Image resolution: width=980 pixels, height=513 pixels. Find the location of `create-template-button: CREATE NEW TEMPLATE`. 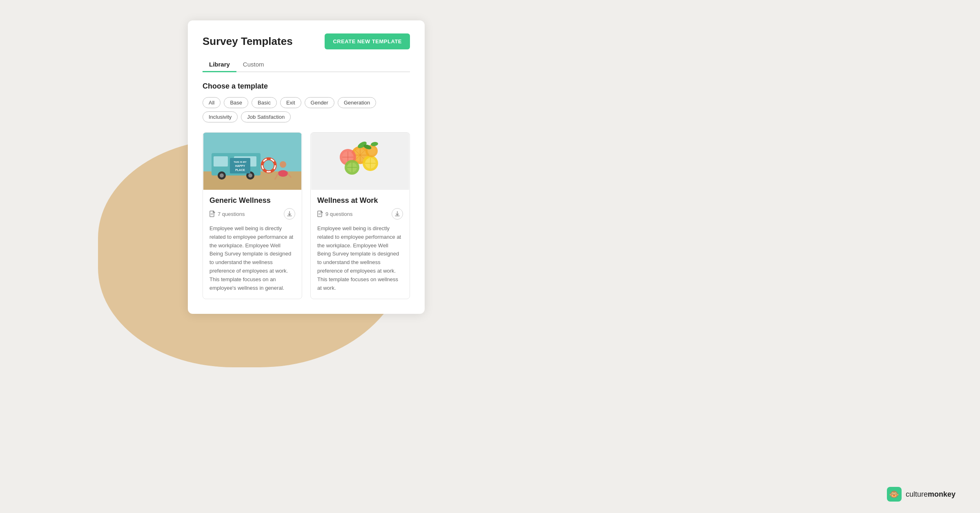

create-template-button: CREATE NEW TEMPLATE is located at coordinates (368, 42).